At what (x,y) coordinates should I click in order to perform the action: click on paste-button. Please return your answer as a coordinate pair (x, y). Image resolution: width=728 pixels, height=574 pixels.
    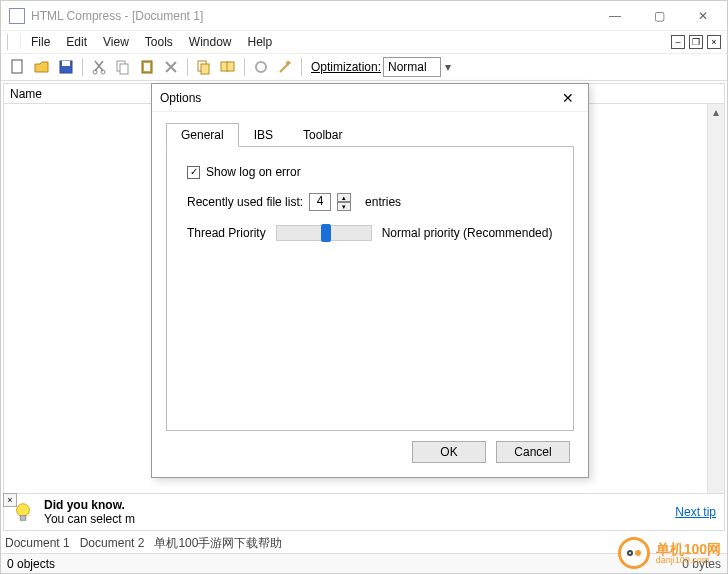
    Looking at the image, I should click on (147, 67).